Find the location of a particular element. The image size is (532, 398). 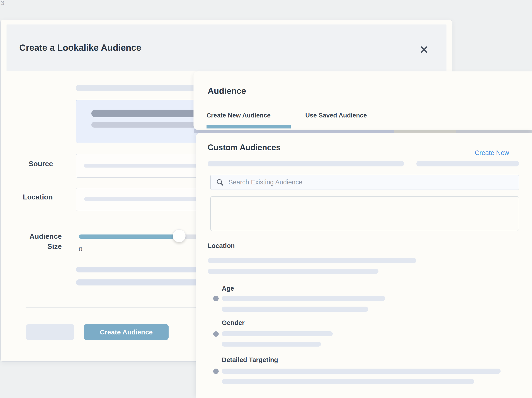

audience-panel: Audience Create New Audience Use Saved A… is located at coordinates (363, 101).